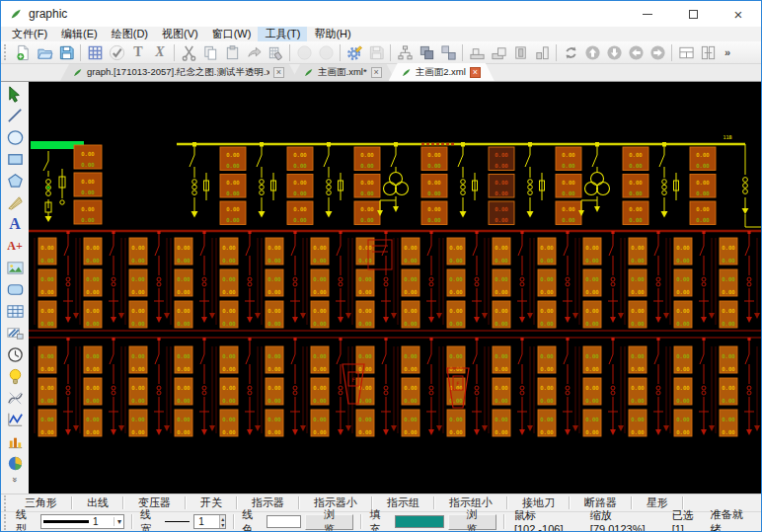 The height and width of the screenshot is (532, 762). What do you see at coordinates (440, 73) in the screenshot?
I see `tab-label: 主画面2.xml` at bounding box center [440, 73].